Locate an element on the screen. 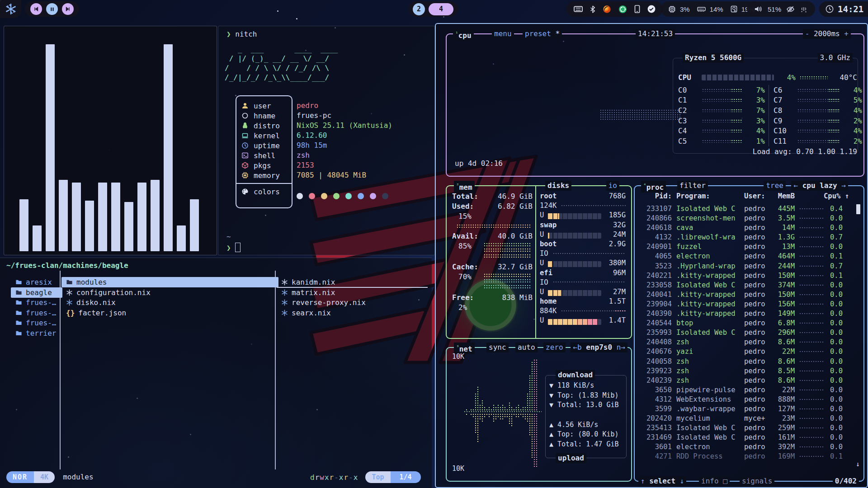  workspace-4: 4 is located at coordinates (441, 9).